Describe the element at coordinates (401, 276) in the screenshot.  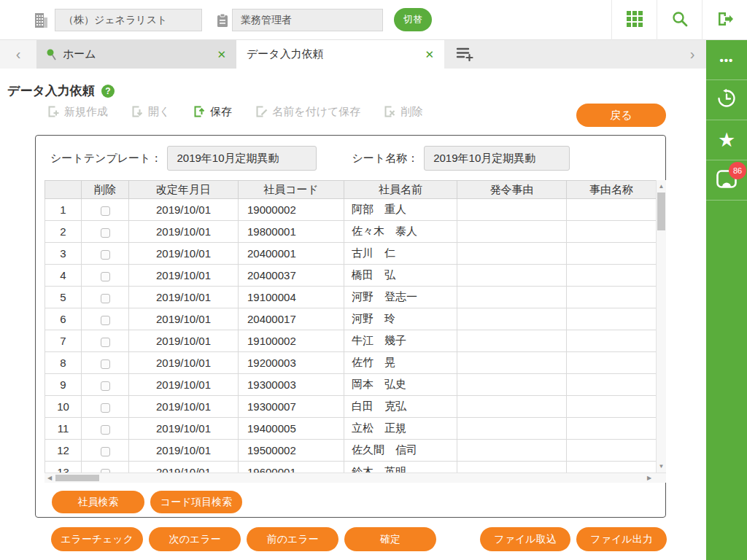
I see `cell-employee-name: 橋田 弘` at that location.